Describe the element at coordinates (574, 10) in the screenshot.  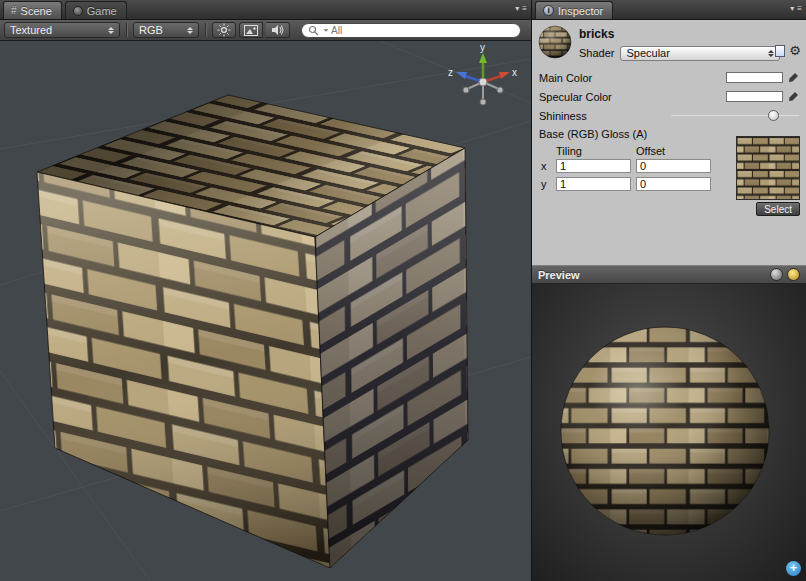
I see `tab-inspector: i Inspector` at that location.